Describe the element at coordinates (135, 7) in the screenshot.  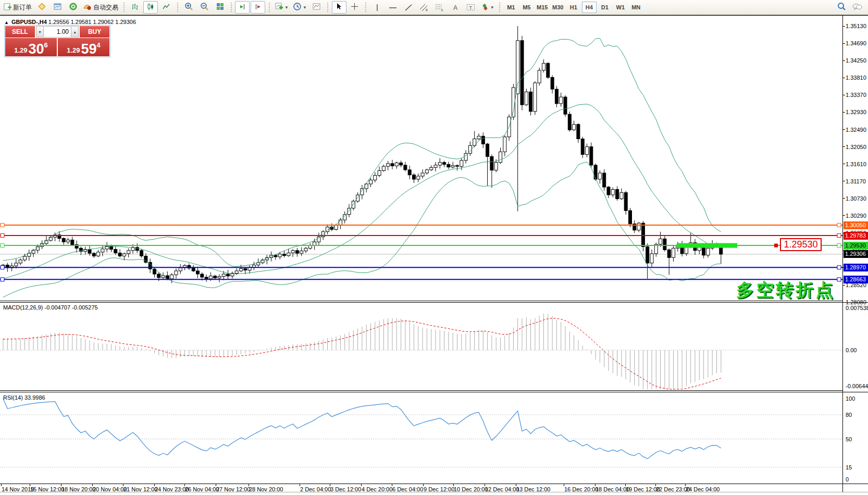
I see `bar-chart-button` at that location.